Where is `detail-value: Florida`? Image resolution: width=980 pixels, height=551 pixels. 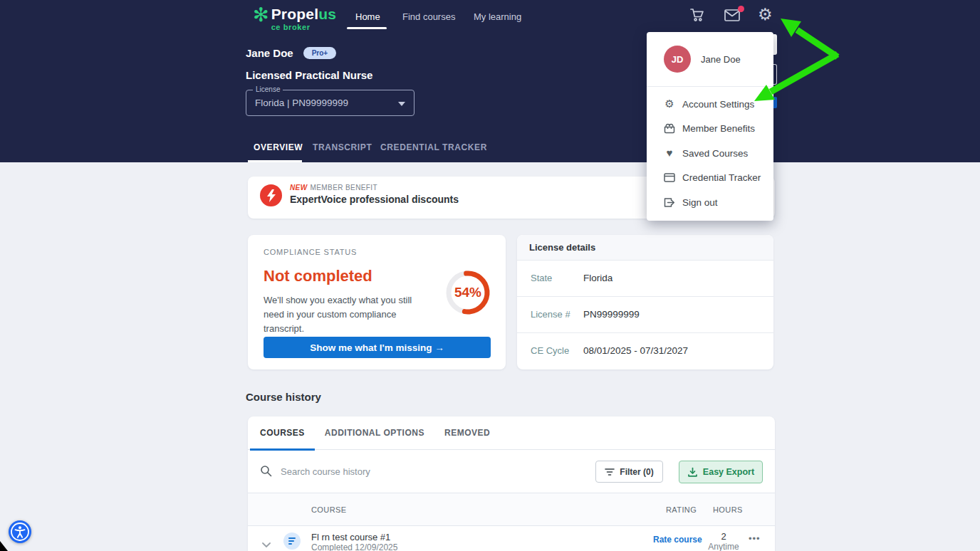
detail-value: Florida is located at coordinates (598, 278).